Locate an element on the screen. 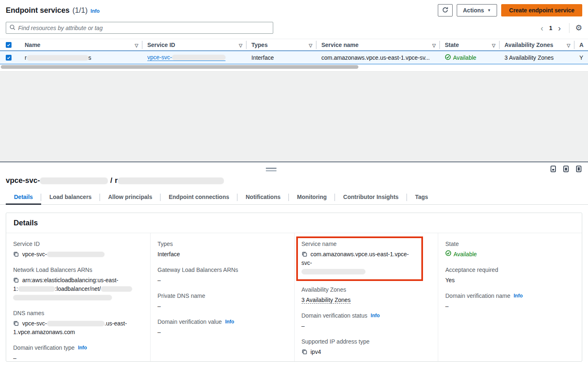 This screenshot has height=365, width=588. next-page-button: › is located at coordinates (560, 28).